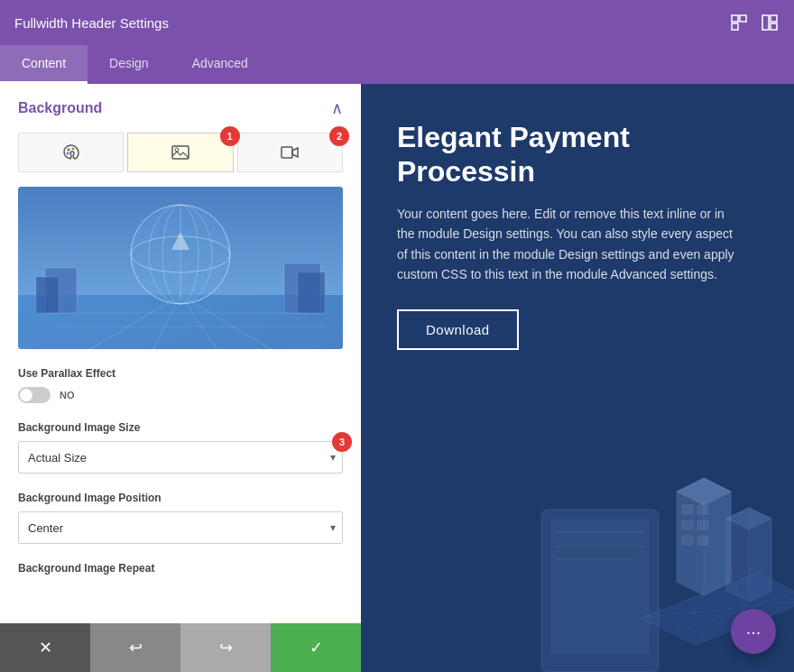  What do you see at coordinates (180, 457) in the screenshot?
I see `bg-size-select: Actual Size Cover Contain` at bounding box center [180, 457].